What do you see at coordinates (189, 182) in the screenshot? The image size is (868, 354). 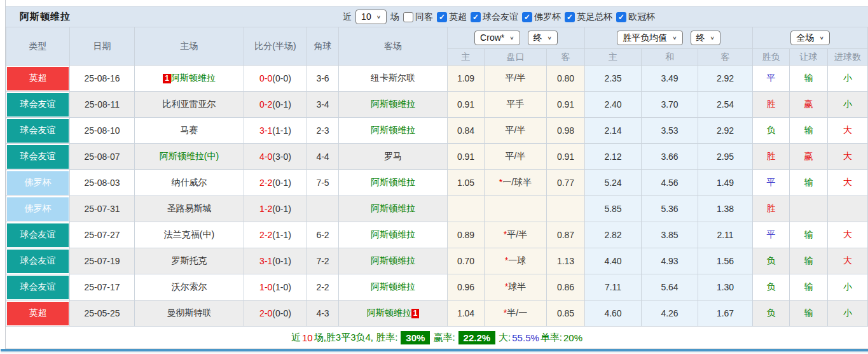 I see `home-team: 纳什威尔` at bounding box center [189, 182].